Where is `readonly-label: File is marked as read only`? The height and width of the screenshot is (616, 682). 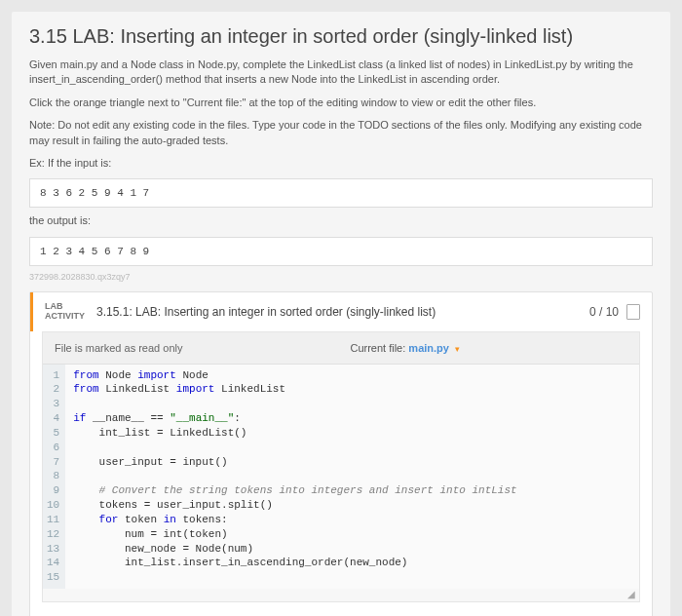 readonly-label: File is marked as read only is located at coordinates (119, 348).